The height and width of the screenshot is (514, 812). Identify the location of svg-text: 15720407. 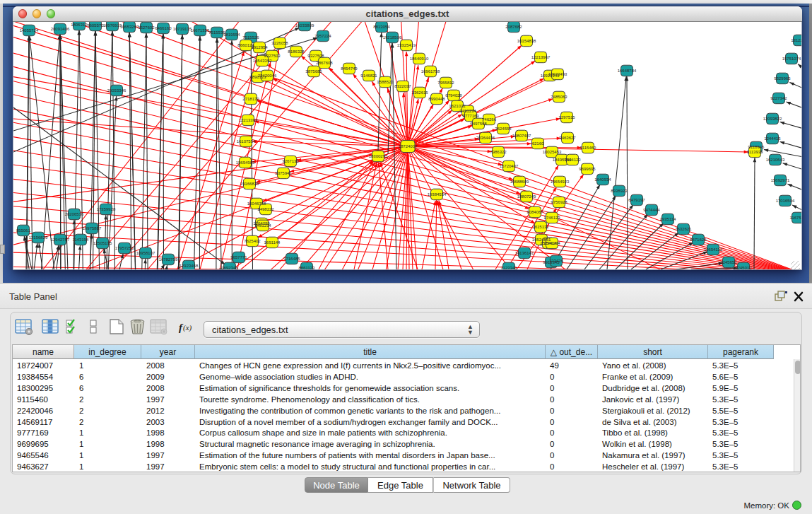
(509, 166).